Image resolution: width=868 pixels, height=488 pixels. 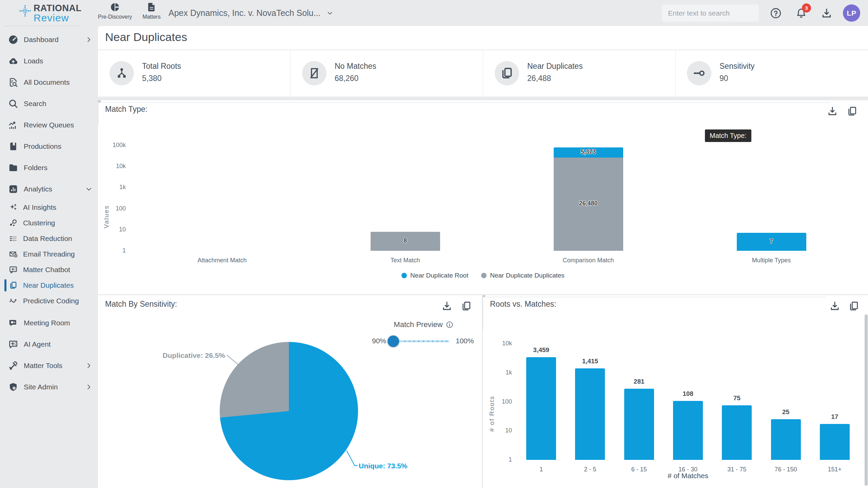 I want to click on copy-icon, so click(x=466, y=306).